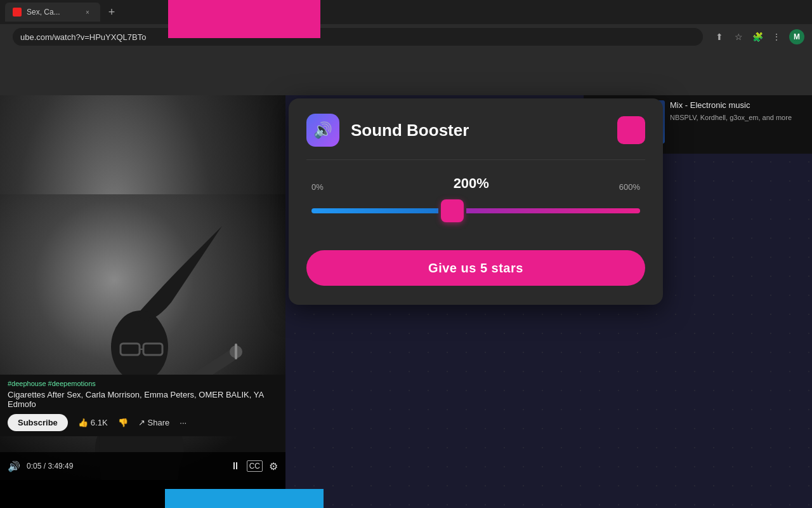  What do you see at coordinates (83, 423) in the screenshot?
I see `like-icon: 👍` at bounding box center [83, 423].